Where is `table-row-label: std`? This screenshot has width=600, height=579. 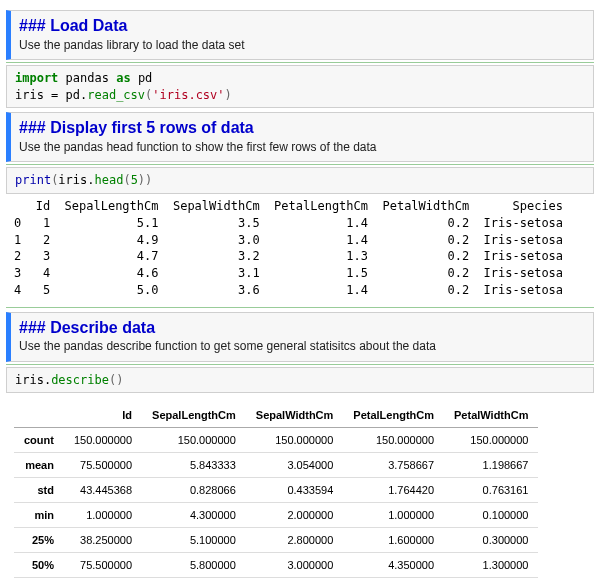
table-row-label: std is located at coordinates (39, 490).